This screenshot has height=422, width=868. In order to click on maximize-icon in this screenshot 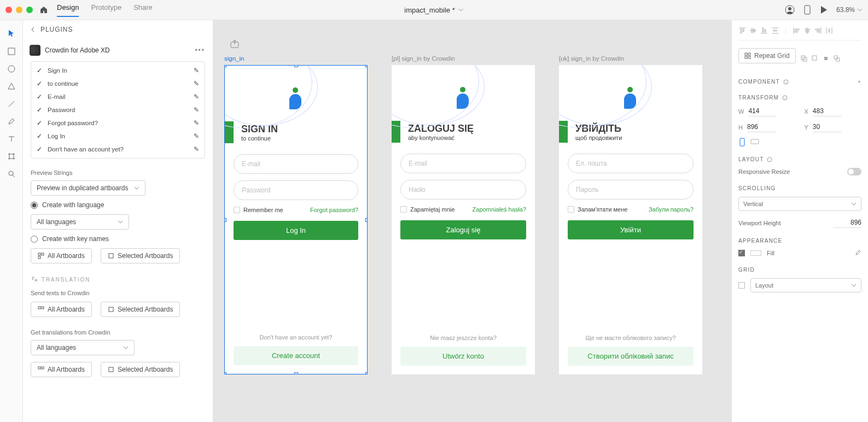, I will do `click(30, 10)`.